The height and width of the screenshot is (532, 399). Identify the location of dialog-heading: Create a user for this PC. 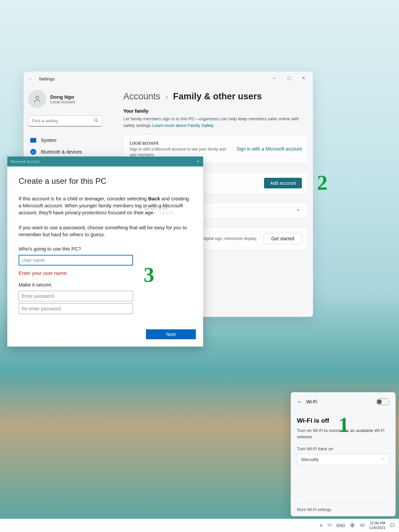
(105, 181).